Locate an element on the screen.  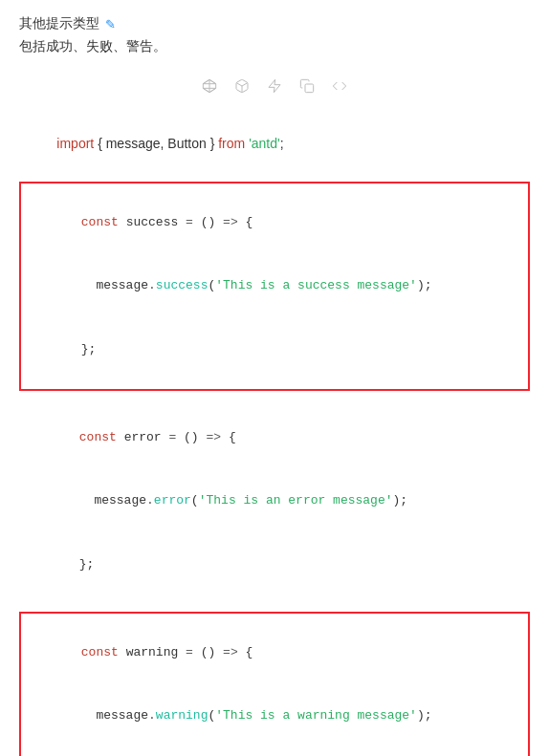
copy-icon is located at coordinates (307, 88).